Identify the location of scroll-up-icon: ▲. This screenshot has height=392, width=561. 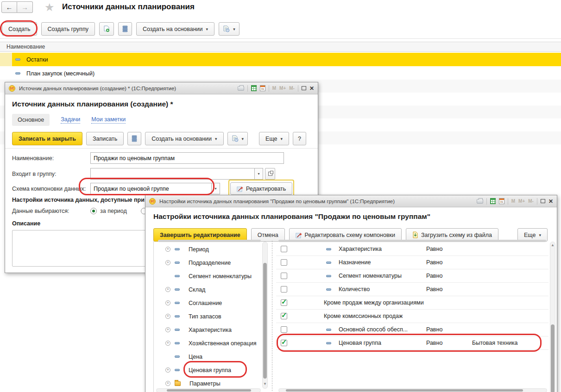
(553, 245).